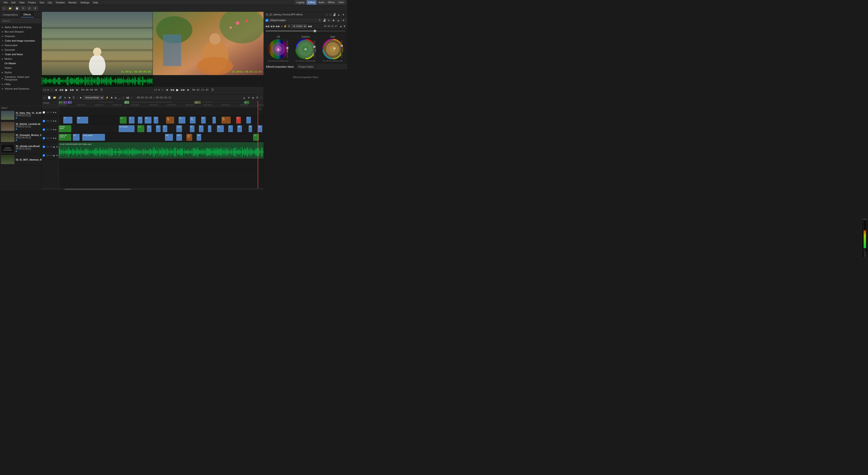 This screenshot has width=868, height=475. What do you see at coordinates (21, 68) in the screenshot?
I see `sidebar-item-notion: Notion` at bounding box center [21, 68].